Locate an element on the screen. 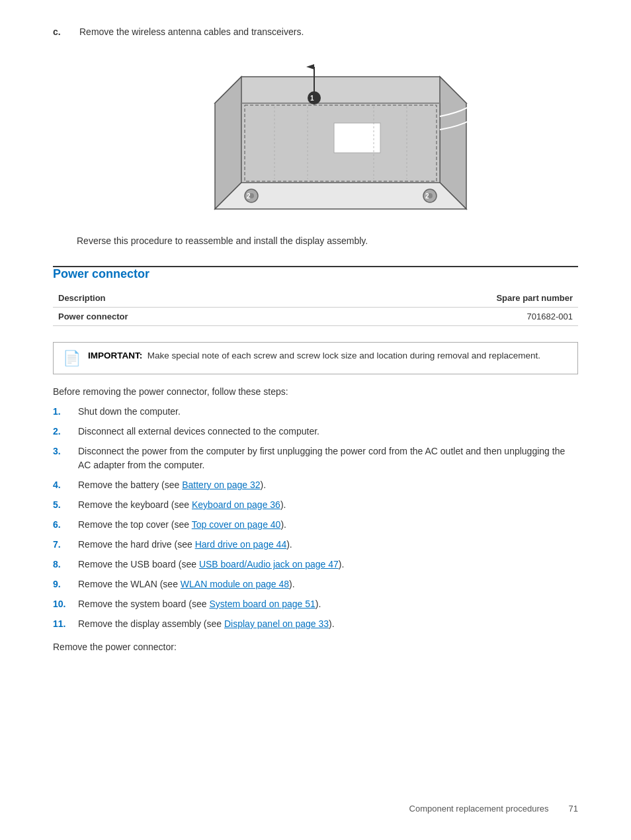 The image size is (631, 840). important-icon: 📄 is located at coordinates (72, 358).